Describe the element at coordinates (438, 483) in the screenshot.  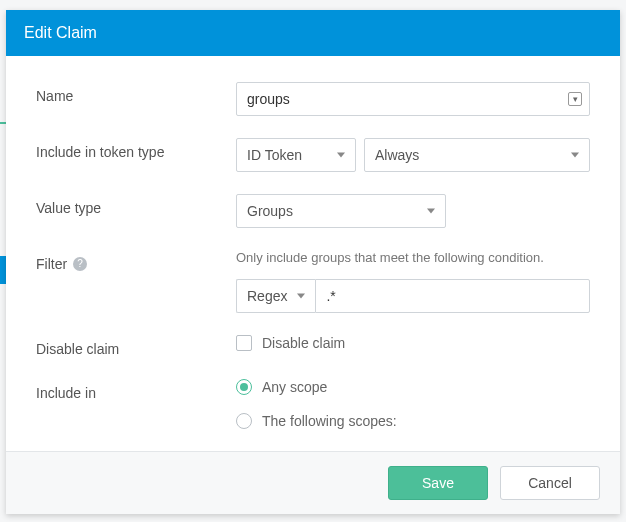
I see `save-button: Save` at that location.